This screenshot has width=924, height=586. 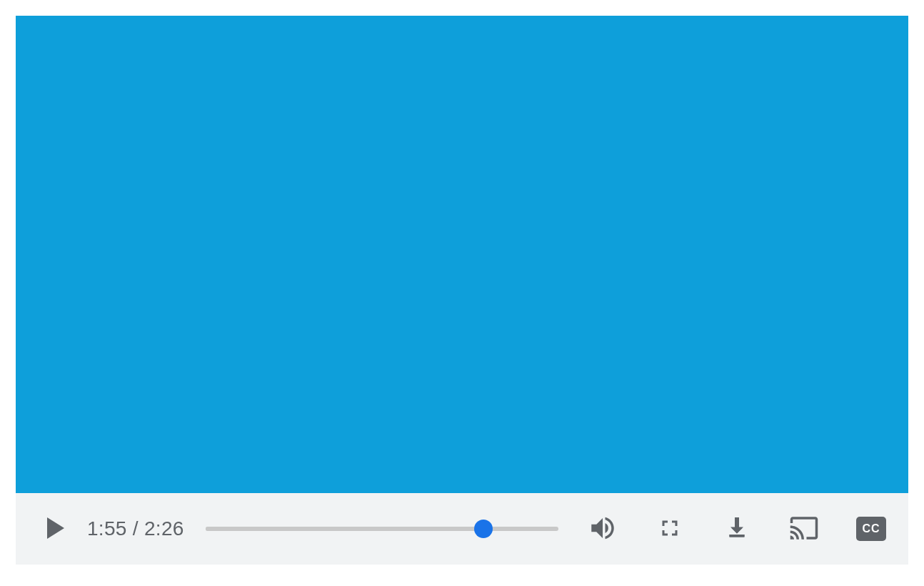 What do you see at coordinates (737, 529) in the screenshot?
I see `download-icon` at bounding box center [737, 529].